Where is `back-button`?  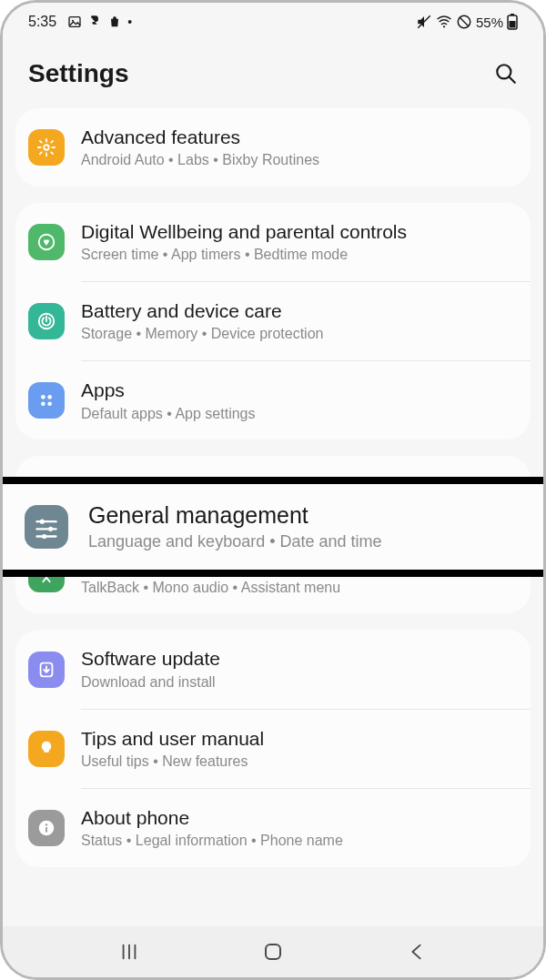
back-button is located at coordinates (417, 952).